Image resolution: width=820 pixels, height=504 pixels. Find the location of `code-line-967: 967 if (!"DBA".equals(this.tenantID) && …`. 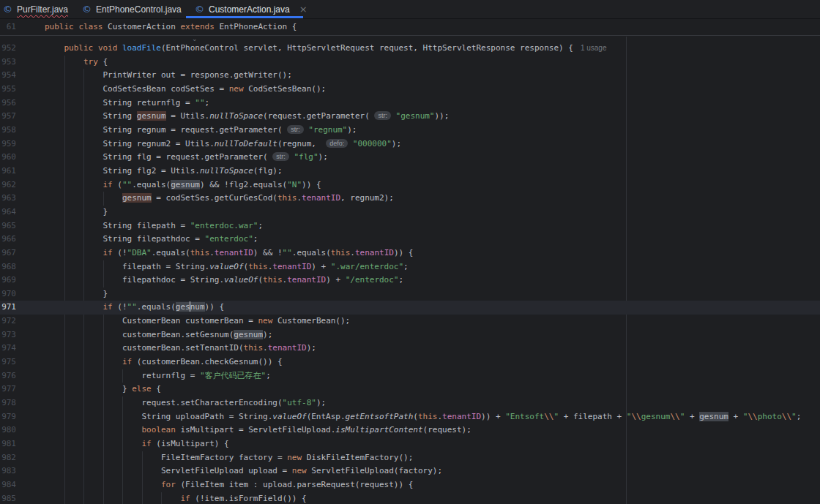

code-line-967: 967 if (!"DBA".equals(this.tenantID) && … is located at coordinates (410, 253).